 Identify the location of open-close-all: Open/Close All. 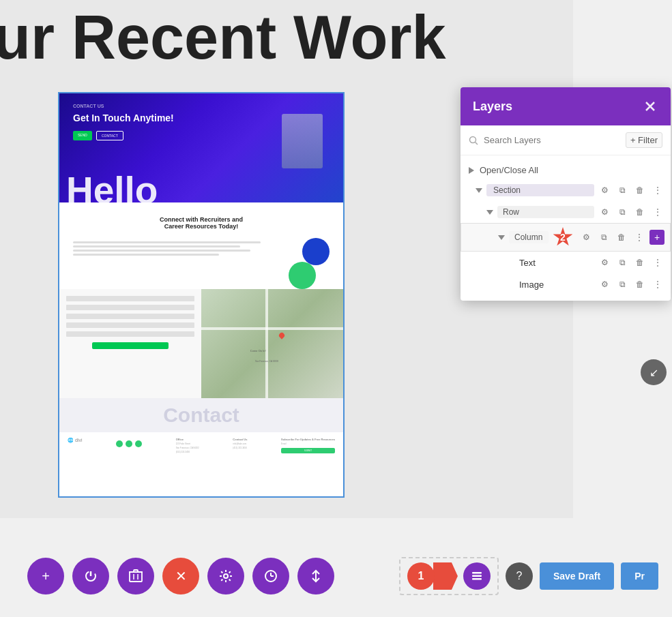
(566, 170).